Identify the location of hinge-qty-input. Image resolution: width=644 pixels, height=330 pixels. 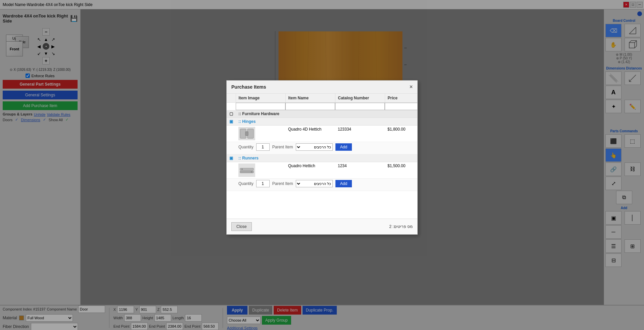
(263, 147).